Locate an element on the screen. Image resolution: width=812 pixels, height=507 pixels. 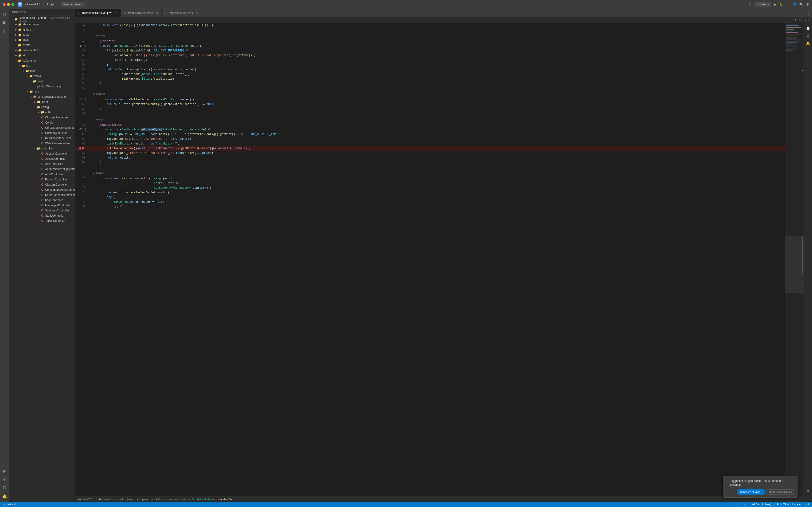
run-icon: ▶ is located at coordinates (5, 471).